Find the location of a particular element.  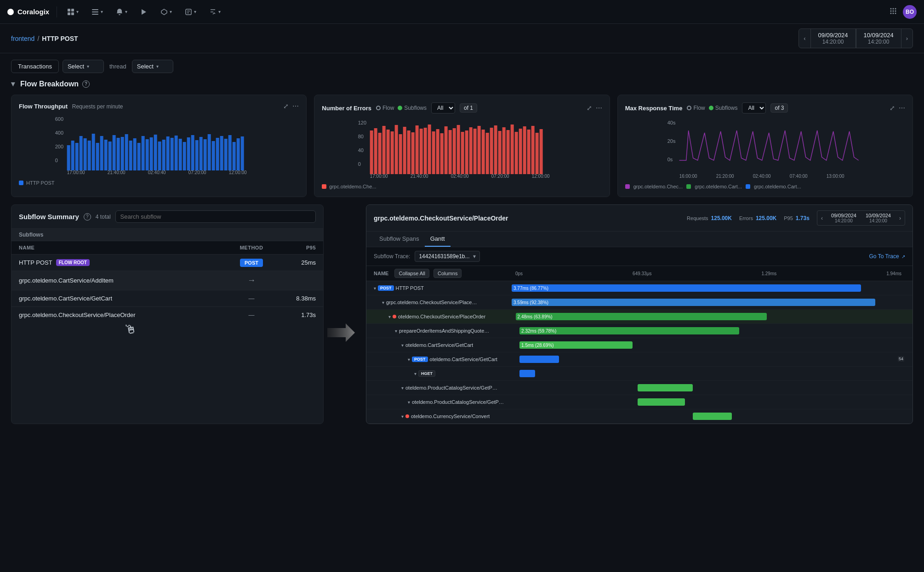

gantt-row-5: ▾ POST oteldemo.CartService/GetCart 54 is located at coordinates (639, 359).